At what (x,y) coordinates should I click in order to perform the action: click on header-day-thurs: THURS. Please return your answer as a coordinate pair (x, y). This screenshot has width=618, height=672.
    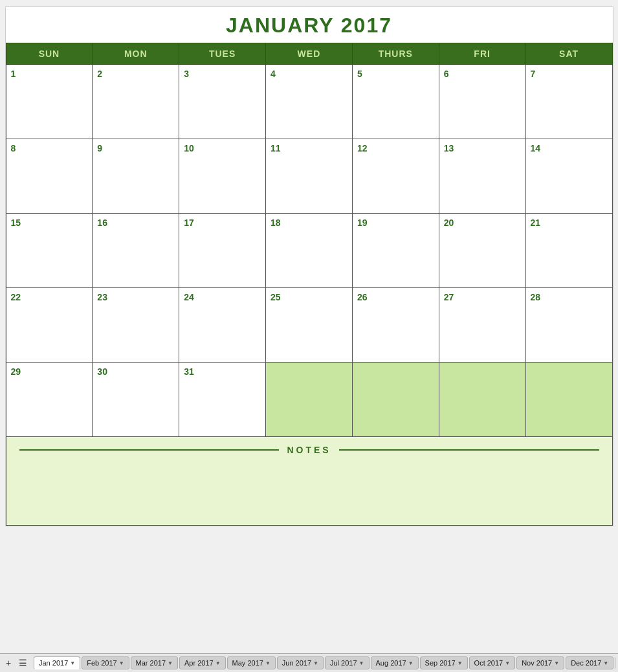
    Looking at the image, I should click on (395, 54).